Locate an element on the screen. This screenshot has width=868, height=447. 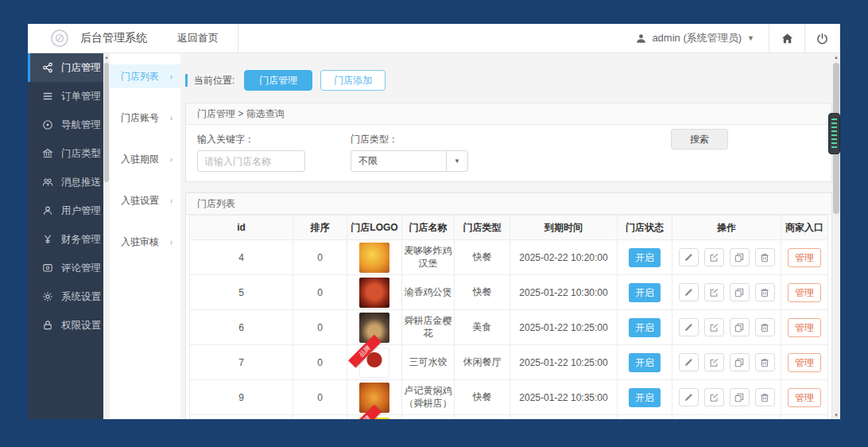
bank-icon is located at coordinates (48, 154).